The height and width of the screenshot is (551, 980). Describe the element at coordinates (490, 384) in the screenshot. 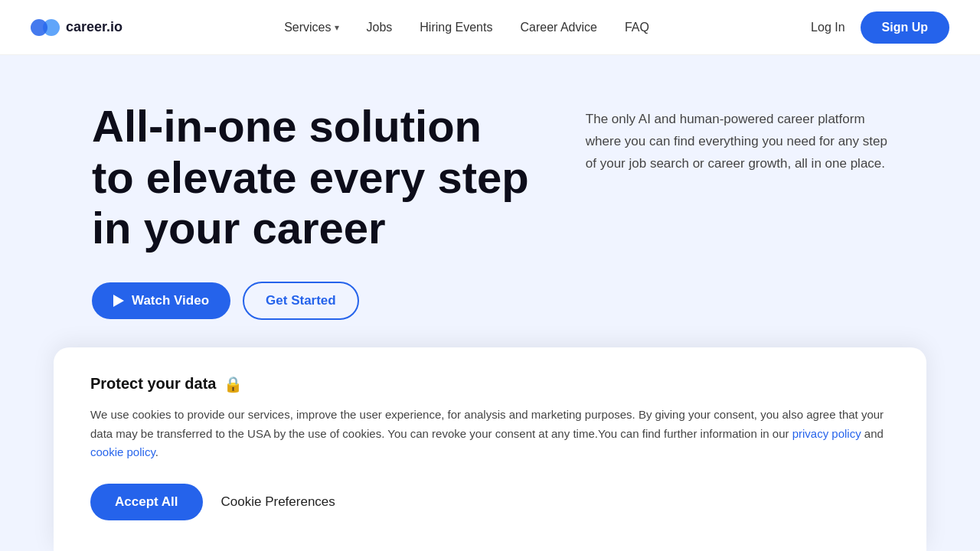

I see `cookie-title-row: Protect your data 🔒` at that location.